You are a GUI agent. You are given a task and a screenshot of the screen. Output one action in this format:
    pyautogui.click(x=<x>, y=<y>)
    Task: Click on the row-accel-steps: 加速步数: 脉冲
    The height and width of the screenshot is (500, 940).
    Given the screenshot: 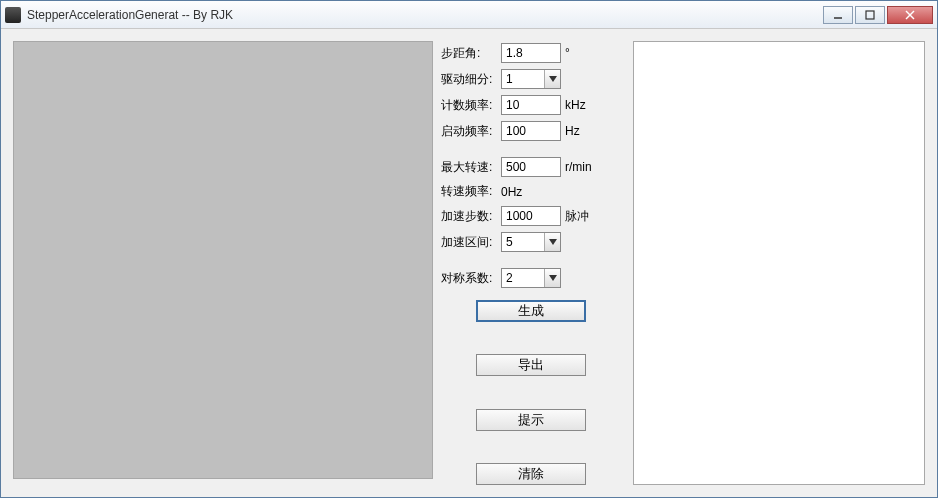 What is the action you would take?
    pyautogui.click(x=531, y=216)
    